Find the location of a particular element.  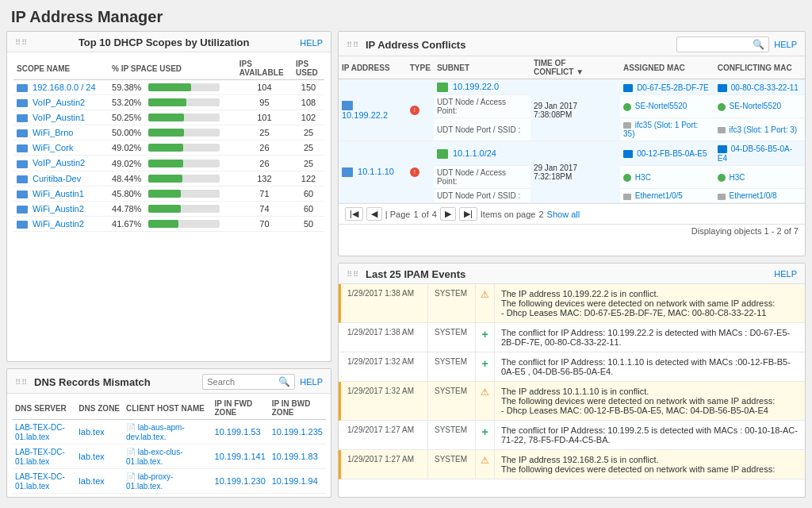

conflicting-port-icon is located at coordinates (722, 130).